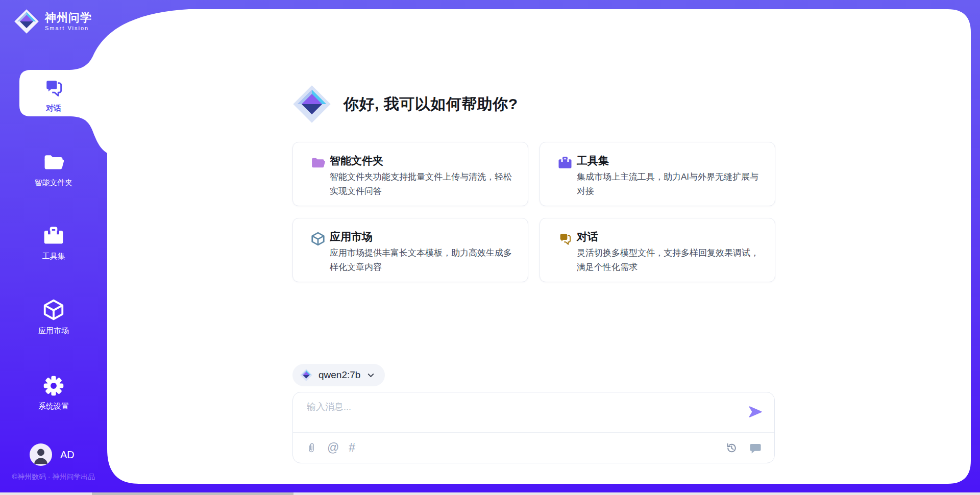 Image resolution: width=980 pixels, height=495 pixels. I want to click on assistant-diamond-logo-icon, so click(312, 104).